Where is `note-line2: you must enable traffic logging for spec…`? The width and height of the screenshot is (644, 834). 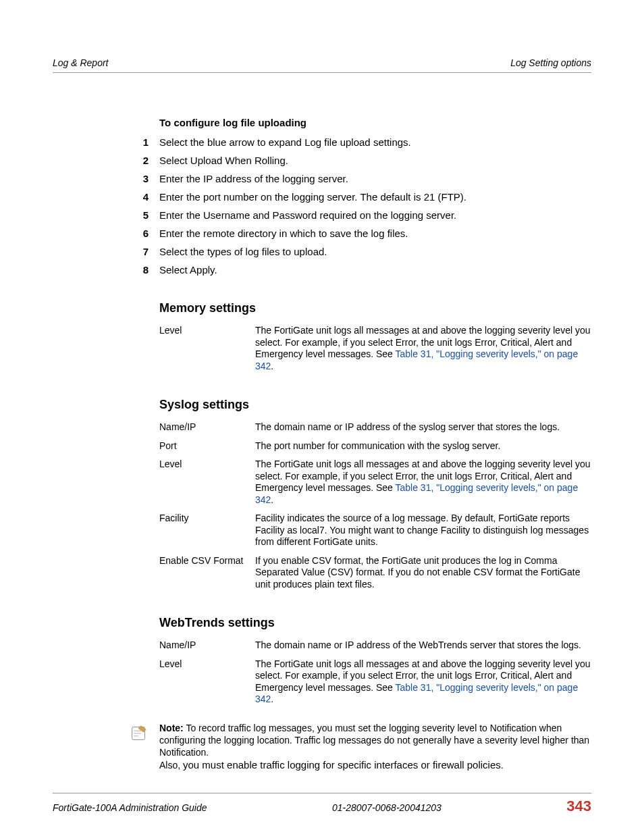 note-line2: you must enable traffic logging for spec… is located at coordinates (343, 764).